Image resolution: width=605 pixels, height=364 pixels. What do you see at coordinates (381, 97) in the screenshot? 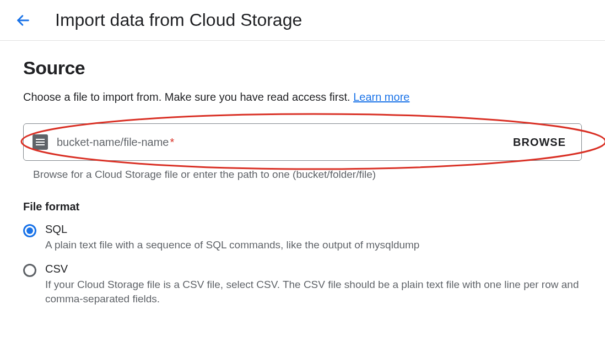
I see `learn-more-link: Learn more` at bounding box center [381, 97].